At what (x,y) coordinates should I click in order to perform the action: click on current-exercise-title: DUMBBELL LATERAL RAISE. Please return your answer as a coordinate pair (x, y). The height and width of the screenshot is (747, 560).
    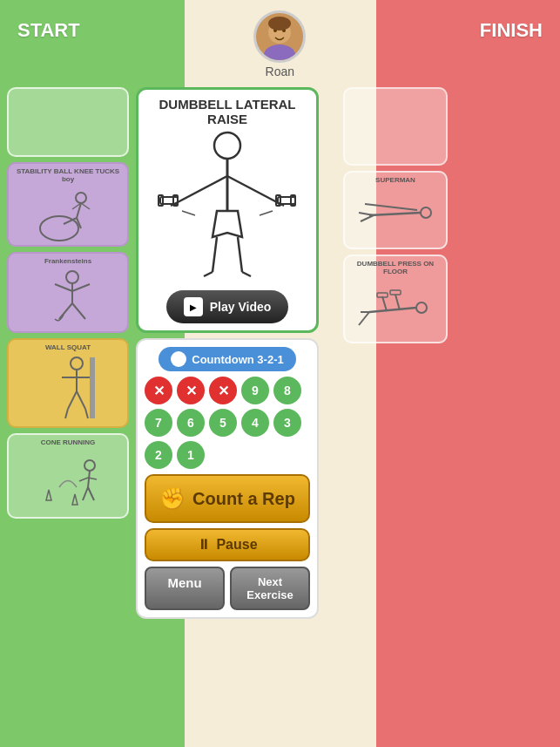
    Looking at the image, I should click on (227, 112).